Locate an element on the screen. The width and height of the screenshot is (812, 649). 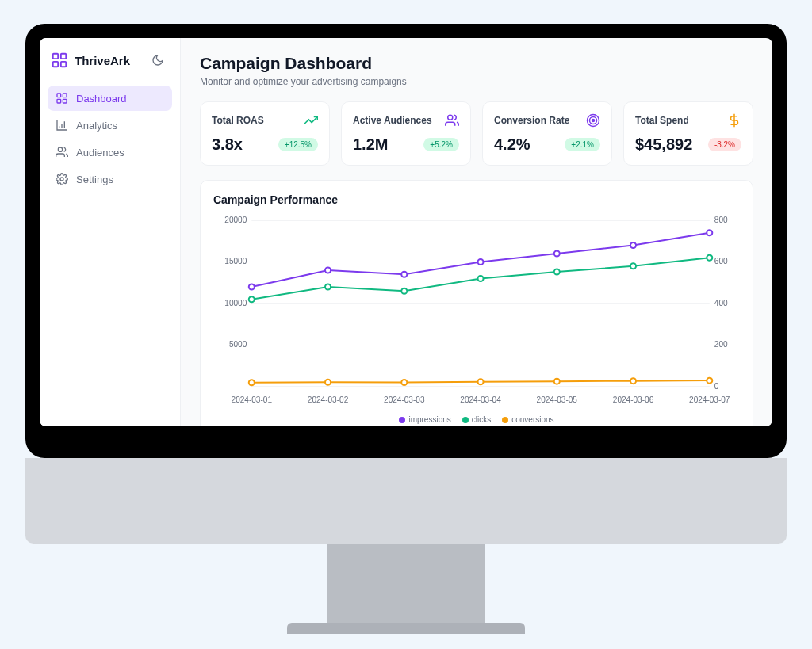
kpi-delta-badge: +5.2% is located at coordinates (441, 144).